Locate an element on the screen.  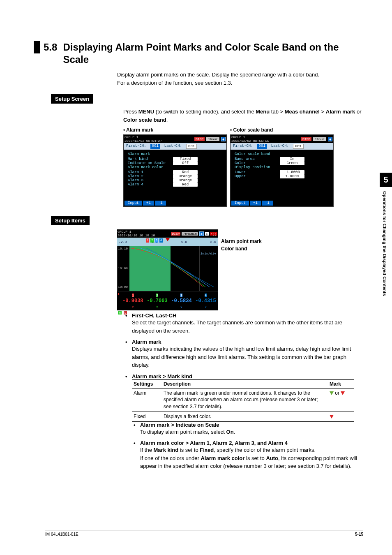
mark-alarm-icons: or is located at coordinates (341, 400).